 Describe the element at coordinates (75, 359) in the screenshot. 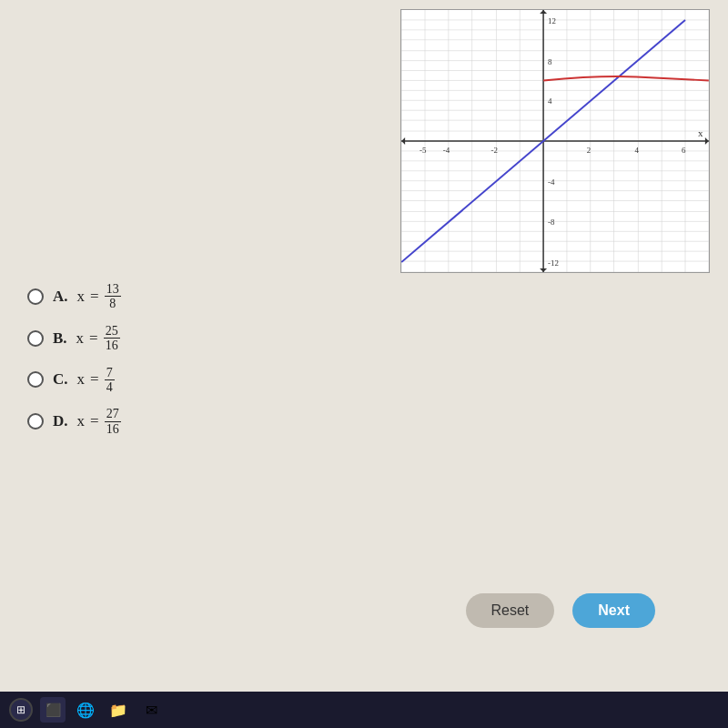

I see `answers-area: A. x = 13 8 B. x = 25` at that location.